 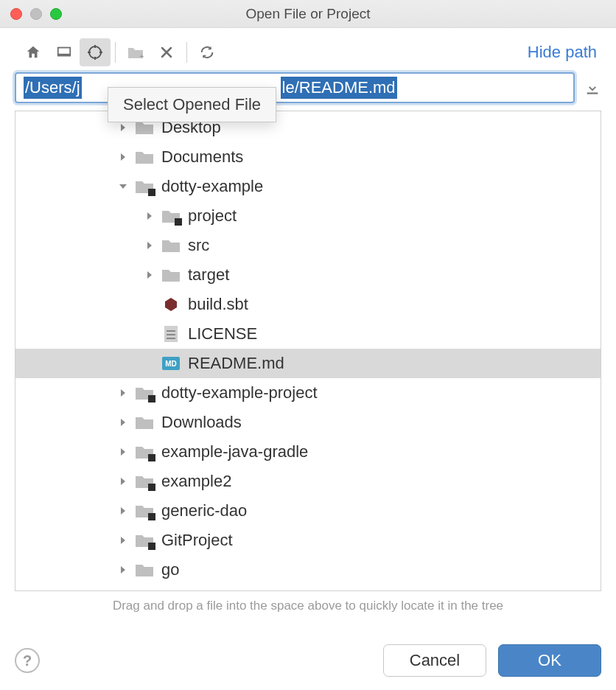 I want to click on tree-item-label: README.md, so click(x=236, y=363).